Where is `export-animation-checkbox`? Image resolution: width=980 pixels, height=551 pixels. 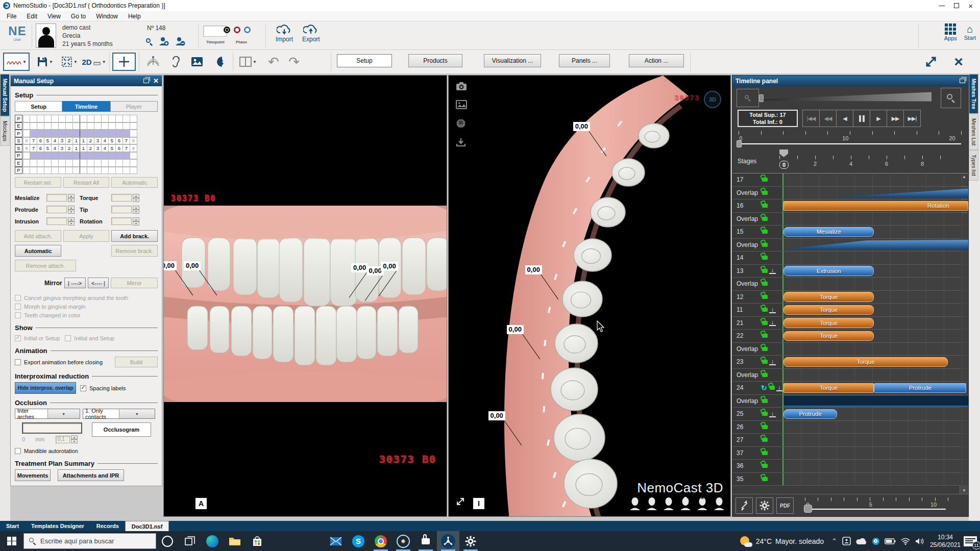
export-animation-checkbox is located at coordinates (18, 362).